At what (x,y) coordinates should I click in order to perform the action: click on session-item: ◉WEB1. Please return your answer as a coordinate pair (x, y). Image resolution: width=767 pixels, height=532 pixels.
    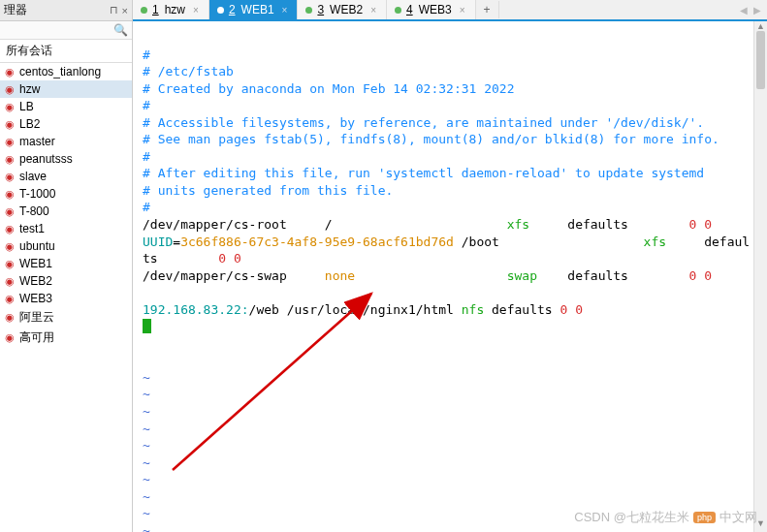
    Looking at the image, I should click on (66, 264).